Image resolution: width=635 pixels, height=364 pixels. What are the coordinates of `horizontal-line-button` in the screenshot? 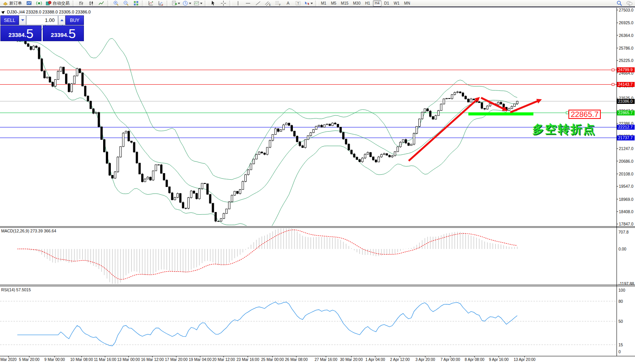 It's located at (248, 3).